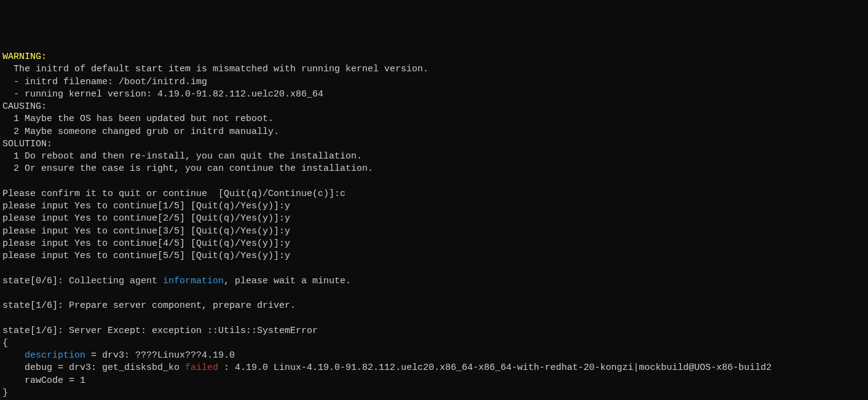 The height and width of the screenshot is (400, 868). I want to click on error-rawcode: rawCode = 1, so click(44, 381).